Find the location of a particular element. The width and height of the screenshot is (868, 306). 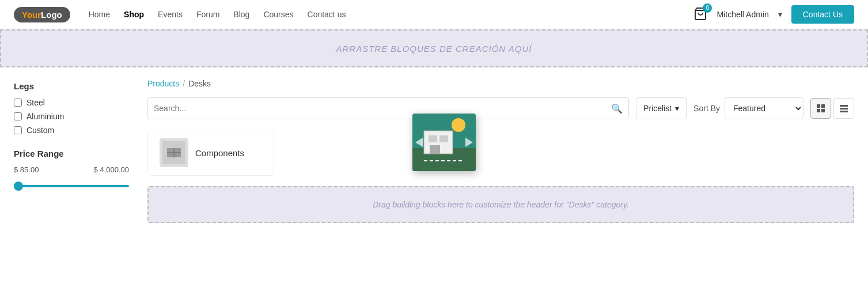

drag-banner-bottom: Drag building blocks here to customize t… is located at coordinates (501, 205).